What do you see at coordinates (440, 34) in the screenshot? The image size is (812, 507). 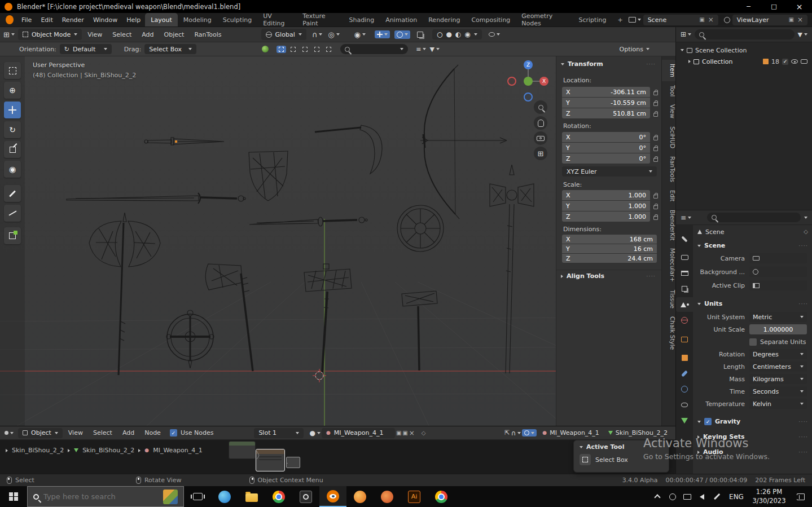 I see `shading-wireframe-icon: ○` at bounding box center [440, 34].